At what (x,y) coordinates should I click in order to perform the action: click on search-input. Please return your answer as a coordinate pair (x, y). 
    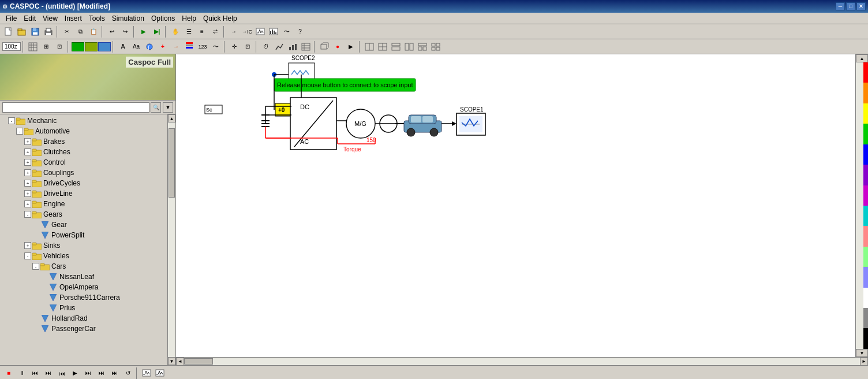
    Looking at the image, I should click on (76, 107).